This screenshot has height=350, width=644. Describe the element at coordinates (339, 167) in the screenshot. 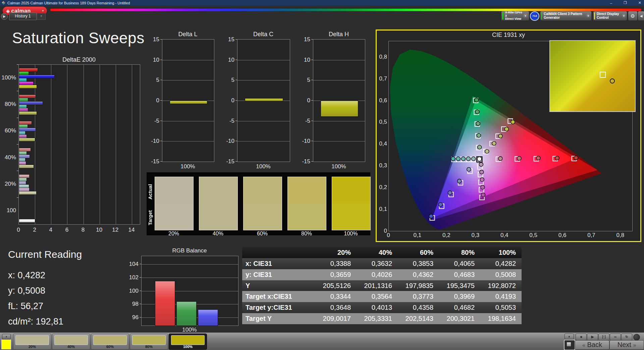

I see `delta-x-label: 100%` at that location.